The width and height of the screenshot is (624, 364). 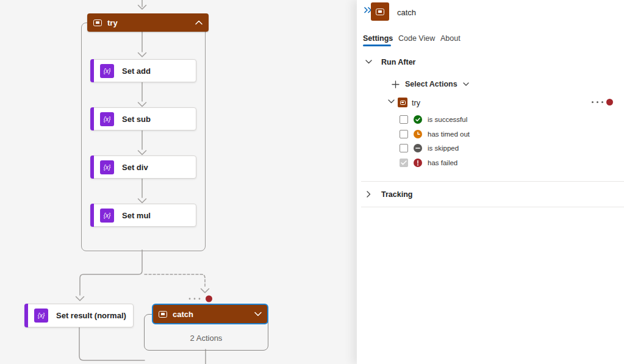 What do you see at coordinates (209, 299) in the screenshot?
I see `run-after-status-dot` at bounding box center [209, 299].